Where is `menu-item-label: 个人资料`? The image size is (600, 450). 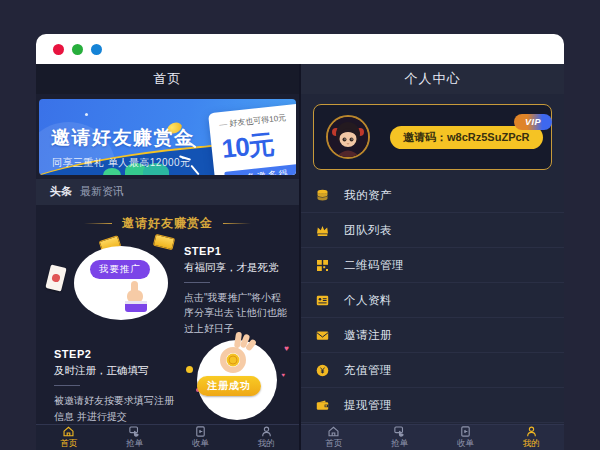 menu-item-label: 个人资料 is located at coordinates (368, 300).